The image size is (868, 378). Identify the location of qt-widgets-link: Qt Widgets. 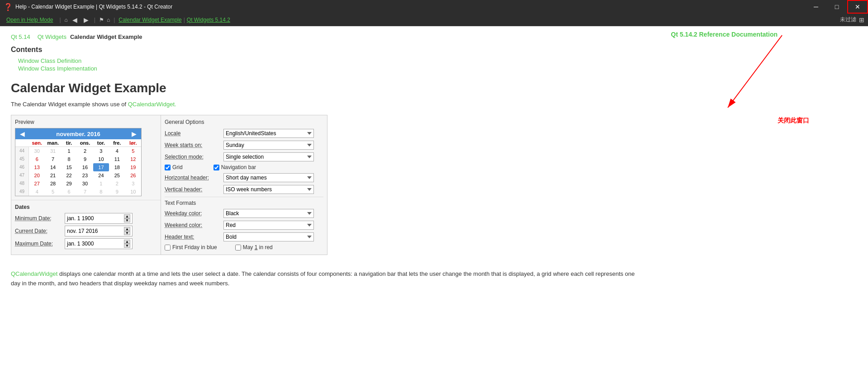
(52, 37).